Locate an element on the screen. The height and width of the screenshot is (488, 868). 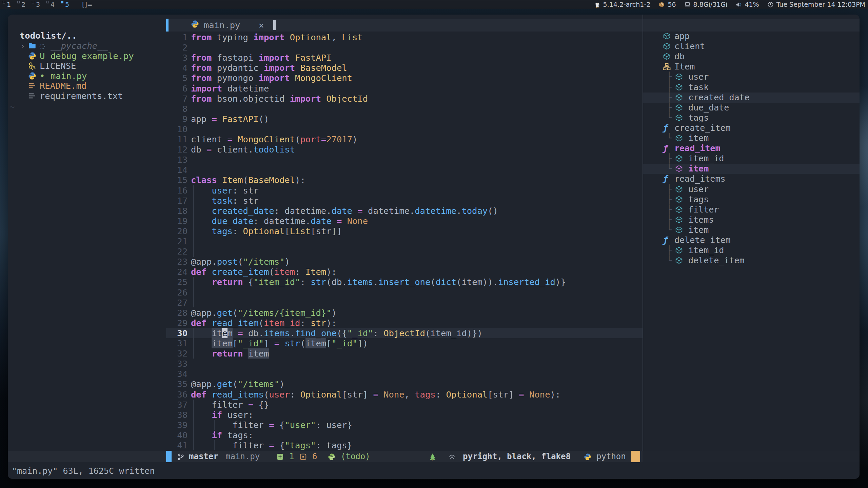
file-tree-item-requirements.txt: requirements.txt is located at coordinates (87, 96).